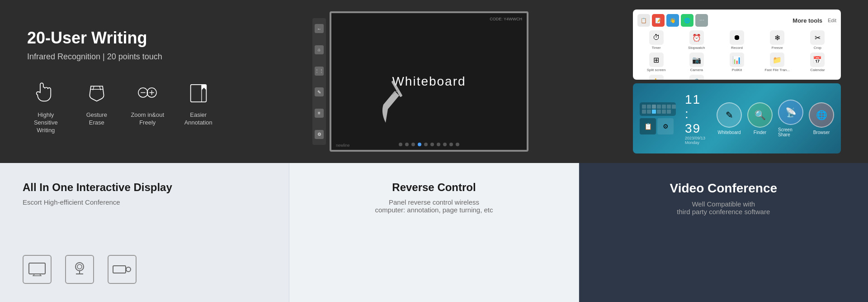 Image resolution: width=868 pixels, height=302 pixels. I want to click on features-row: HighlySensitive Writing GestureErase, so click(122, 107).